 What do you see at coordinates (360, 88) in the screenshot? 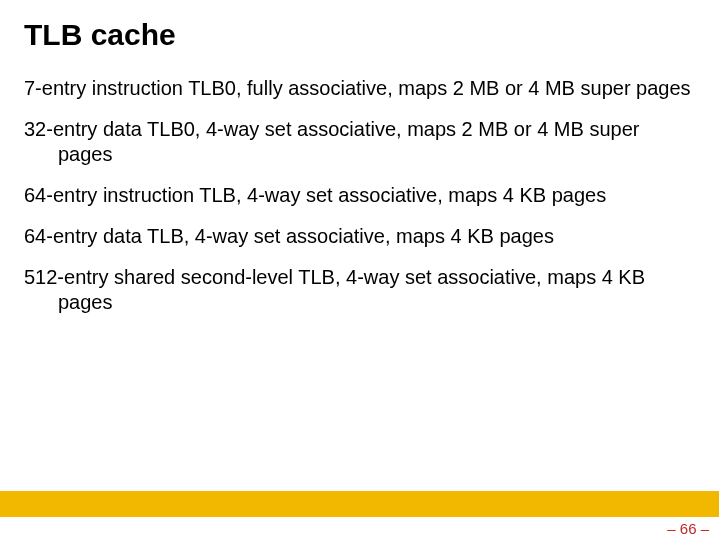
I see `content-item: 7-entry instruction TLB0, fully associat…` at bounding box center [360, 88].